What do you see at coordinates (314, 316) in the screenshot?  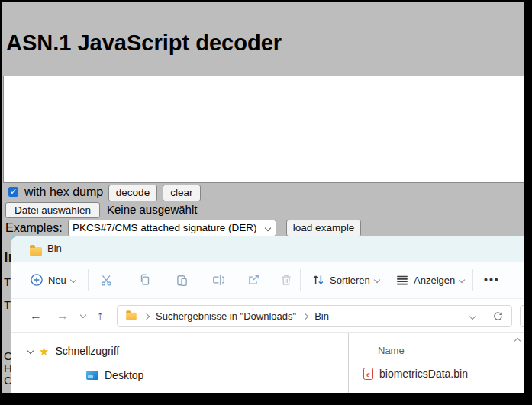 I see `address-bar: Suchergebnisse in "Downloads" Bin` at bounding box center [314, 316].